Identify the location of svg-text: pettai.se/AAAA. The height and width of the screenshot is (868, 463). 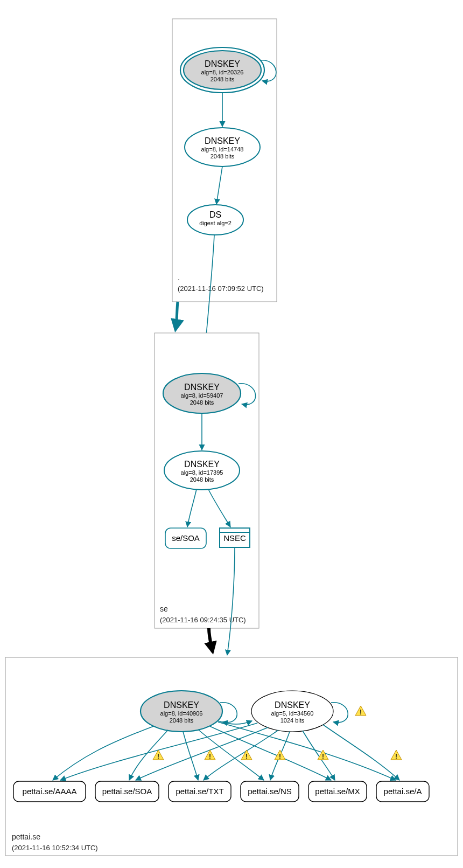
(50, 791).